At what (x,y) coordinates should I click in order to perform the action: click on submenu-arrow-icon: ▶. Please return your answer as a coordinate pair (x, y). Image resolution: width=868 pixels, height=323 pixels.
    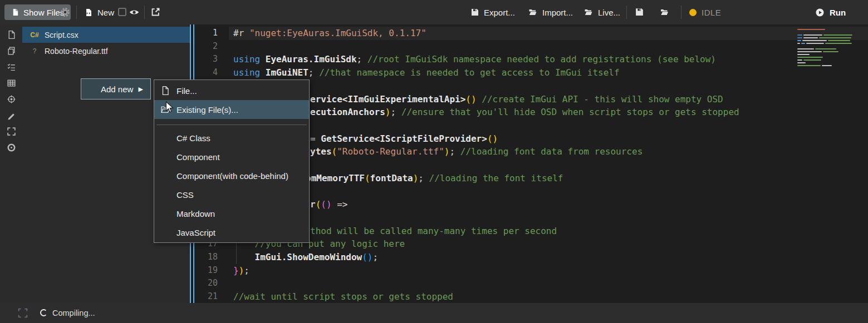
    Looking at the image, I should click on (141, 89).